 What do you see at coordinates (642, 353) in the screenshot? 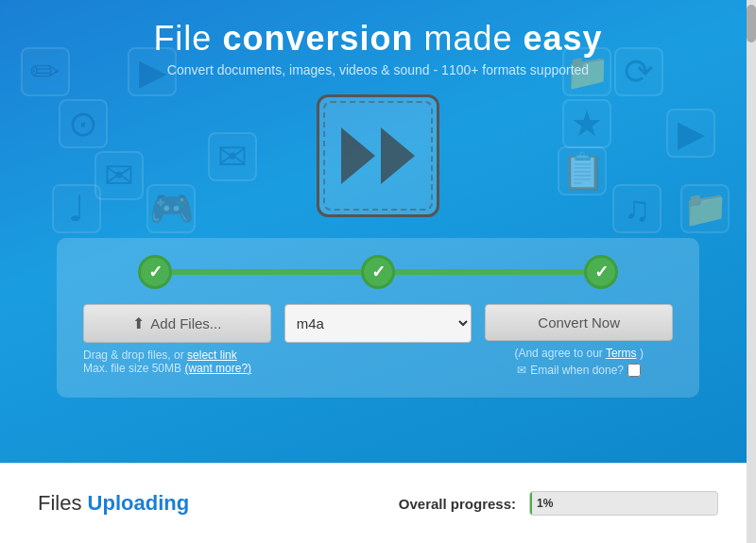
I see `agree-close: )` at bounding box center [642, 353].